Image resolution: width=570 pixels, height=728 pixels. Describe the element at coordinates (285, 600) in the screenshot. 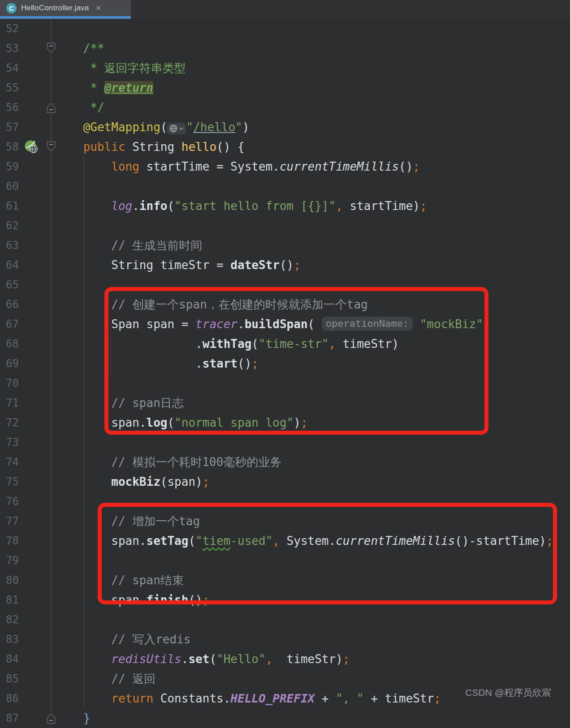

I see `editor-line: 81 span.finish();` at that location.